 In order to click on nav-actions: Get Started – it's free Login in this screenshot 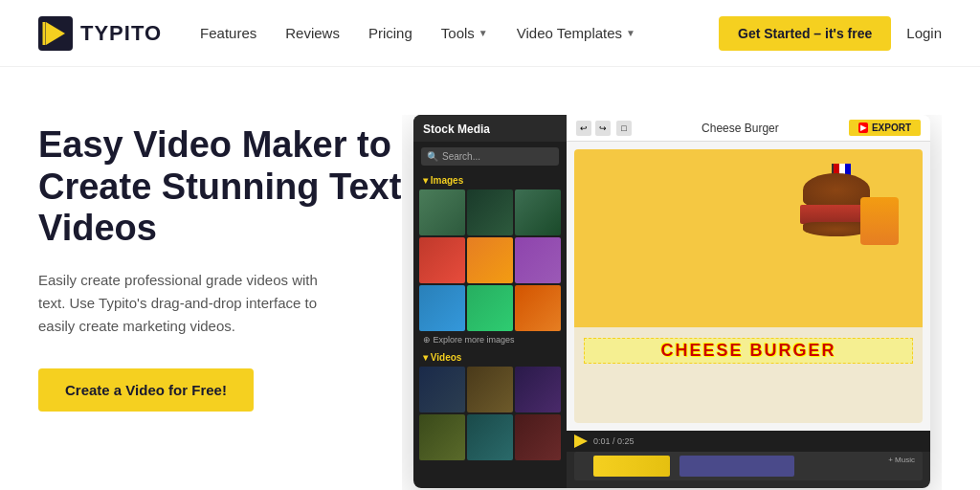, I will do `click(831, 33)`.